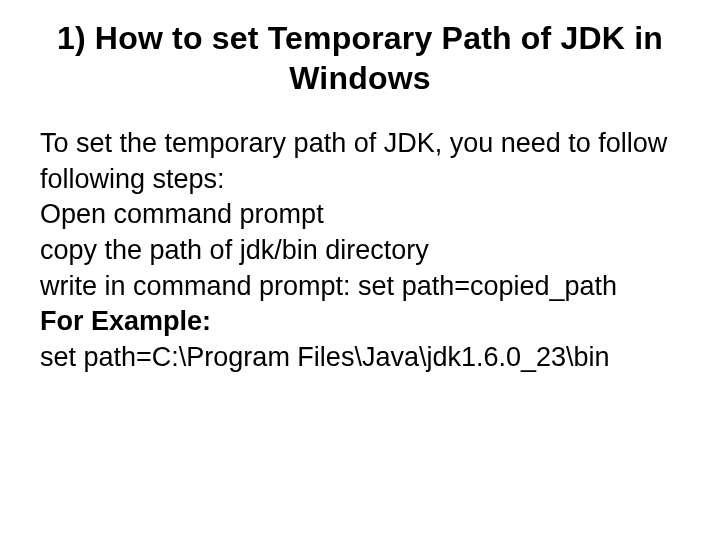  I want to click on intro-text: To set the temporary path of JDK, you ne…, so click(360, 162).